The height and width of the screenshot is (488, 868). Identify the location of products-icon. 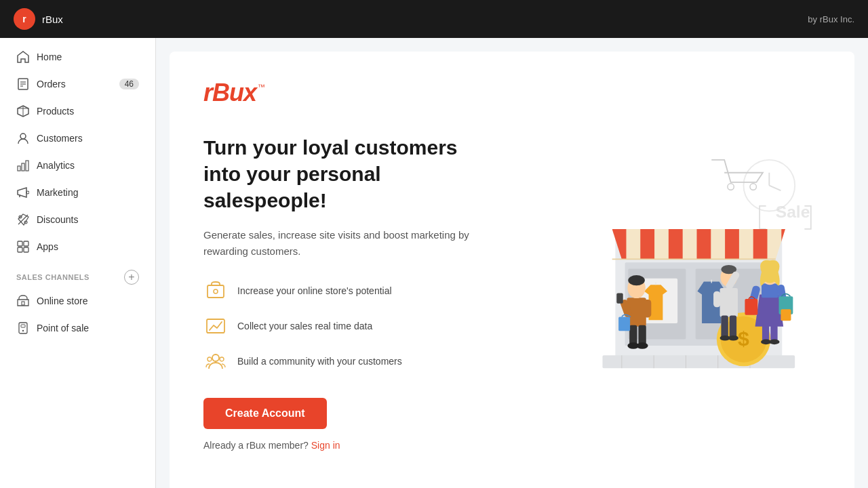
(23, 111).